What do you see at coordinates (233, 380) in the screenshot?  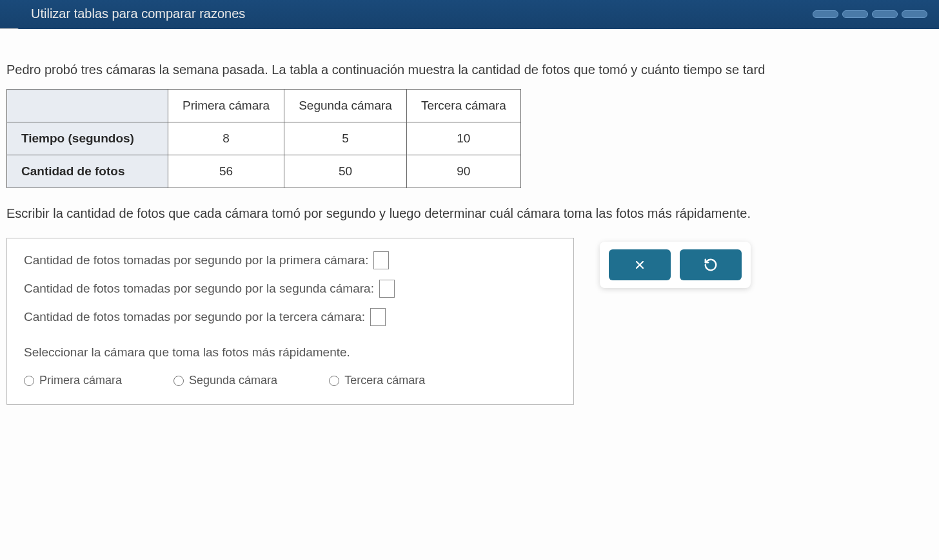 I see `radio-label-2: Segunda cámara` at bounding box center [233, 380].